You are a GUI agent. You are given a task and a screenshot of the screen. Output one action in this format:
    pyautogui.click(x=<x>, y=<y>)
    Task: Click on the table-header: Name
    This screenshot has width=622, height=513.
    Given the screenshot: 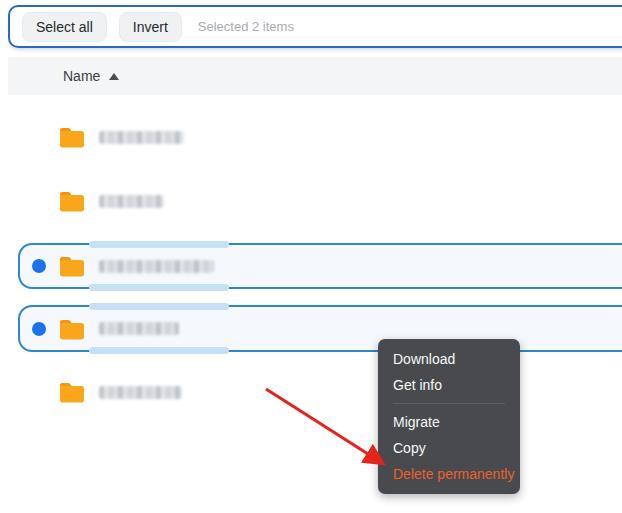 What is the action you would take?
    pyautogui.click(x=315, y=76)
    